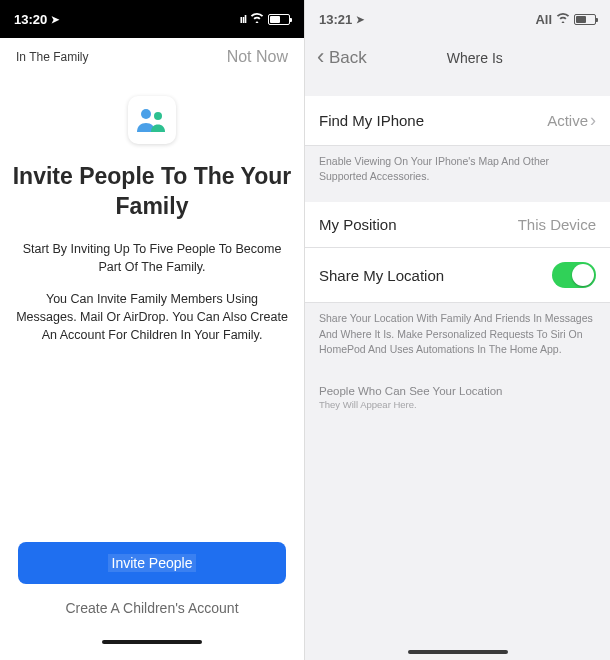 The height and width of the screenshot is (660, 610). Describe the element at coordinates (382, 276) in the screenshot. I see `row-label: Share My Location` at that location.